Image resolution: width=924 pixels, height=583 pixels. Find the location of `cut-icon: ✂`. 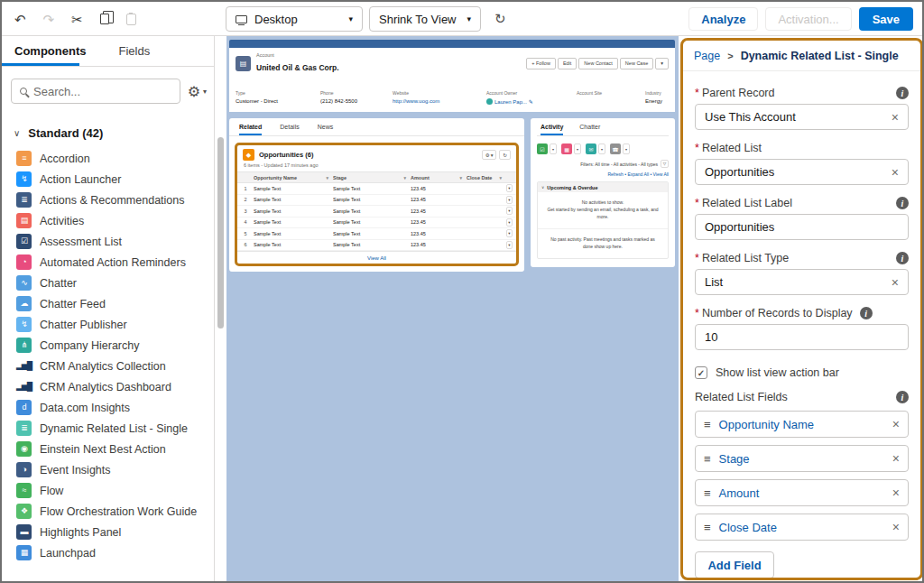

cut-icon: ✂ is located at coordinates (78, 20).